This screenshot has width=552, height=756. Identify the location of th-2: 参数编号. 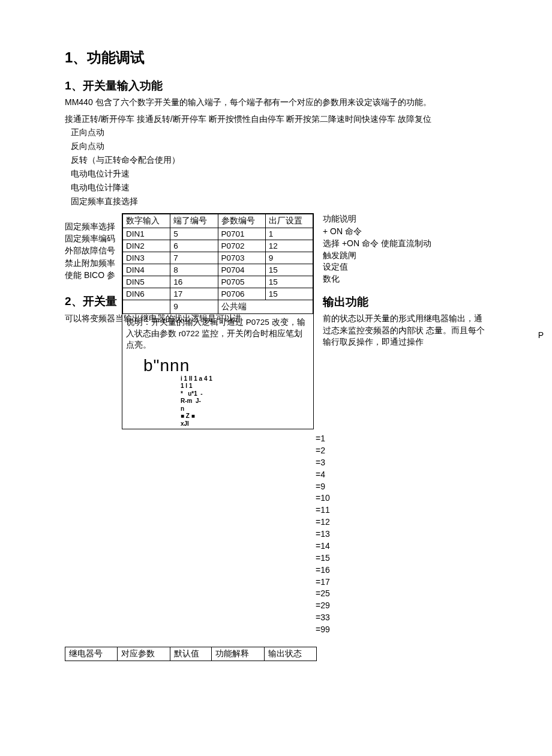
(241, 221).